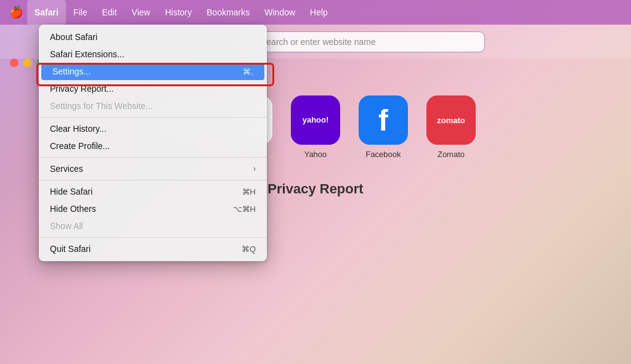 This screenshot has height=364, width=631. I want to click on menu-item-safari-extensions-label: Safari Extensions..., so click(88, 54).